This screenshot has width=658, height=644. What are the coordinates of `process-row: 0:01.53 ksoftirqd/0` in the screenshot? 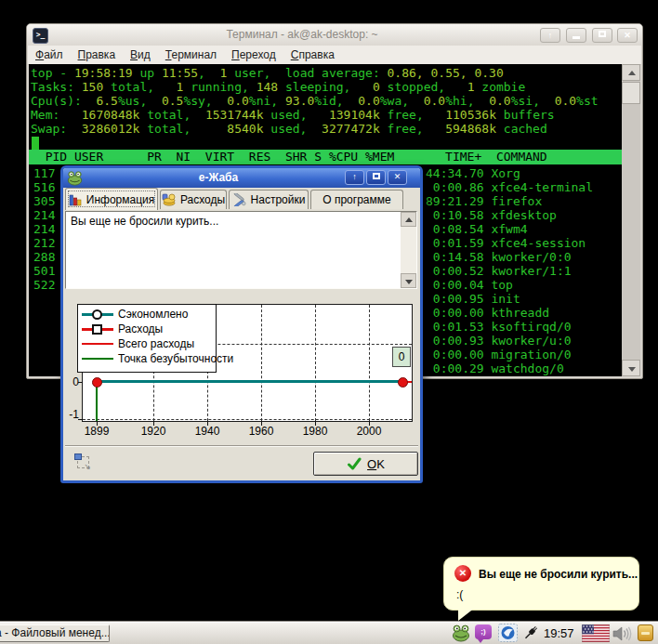 It's located at (509, 327).